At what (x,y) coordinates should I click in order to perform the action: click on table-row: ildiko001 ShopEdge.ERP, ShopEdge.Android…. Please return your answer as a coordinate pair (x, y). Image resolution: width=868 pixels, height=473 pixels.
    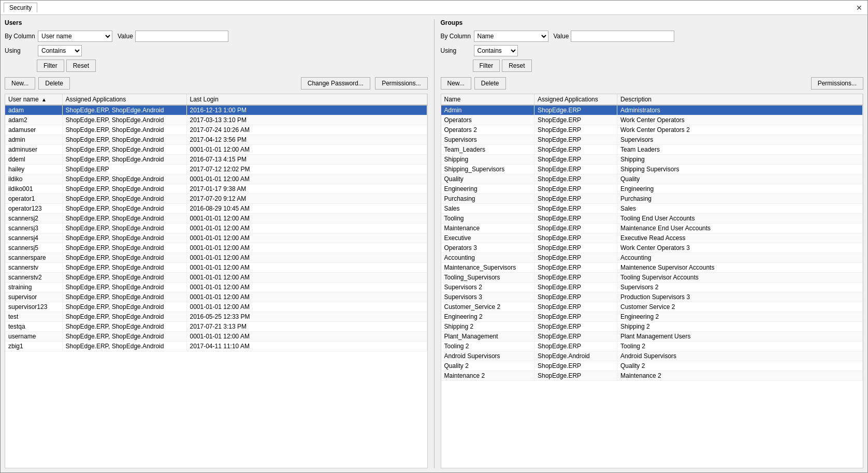
    Looking at the image, I should click on (216, 189).